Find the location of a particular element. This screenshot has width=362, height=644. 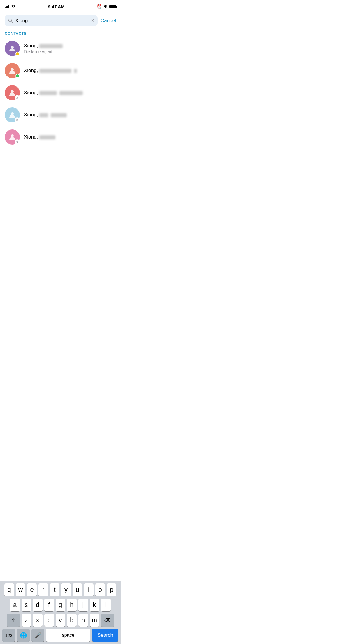

contact-name-blur-2b is located at coordinates (75, 71).